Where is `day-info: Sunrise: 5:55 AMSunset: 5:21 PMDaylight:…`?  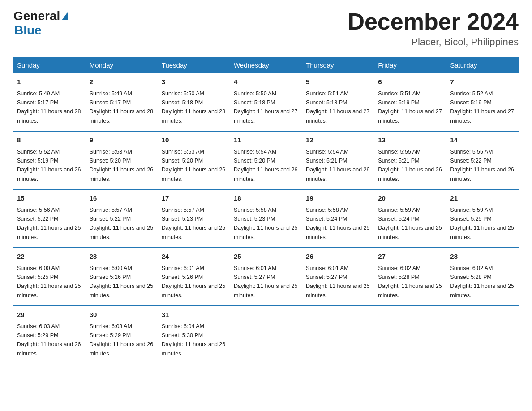 day-info: Sunrise: 5:55 AMSunset: 5:21 PMDaylight:… is located at coordinates (410, 166).